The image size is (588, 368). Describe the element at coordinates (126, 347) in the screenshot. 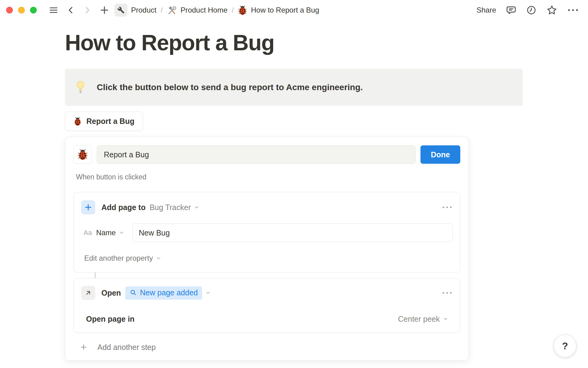

I see `add-another-step-label: Add another step` at that location.